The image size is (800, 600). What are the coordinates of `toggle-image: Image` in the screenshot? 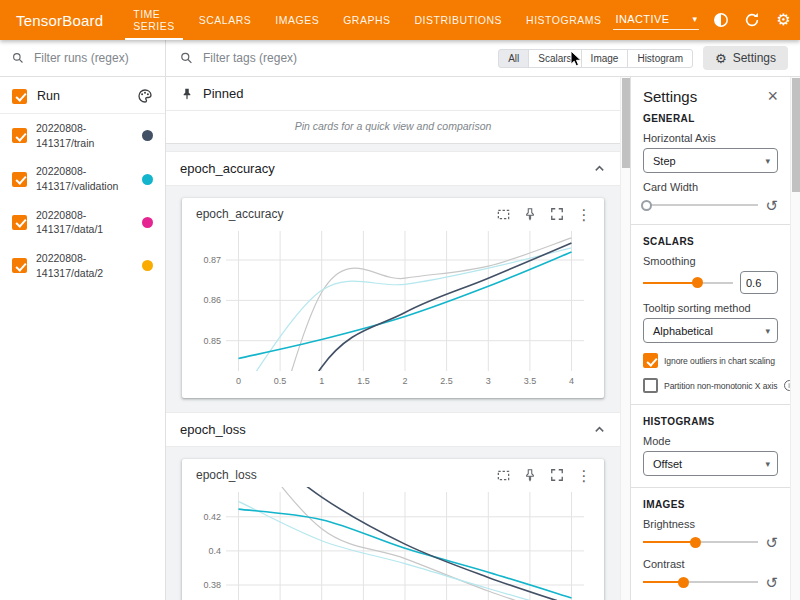 It's located at (605, 58).